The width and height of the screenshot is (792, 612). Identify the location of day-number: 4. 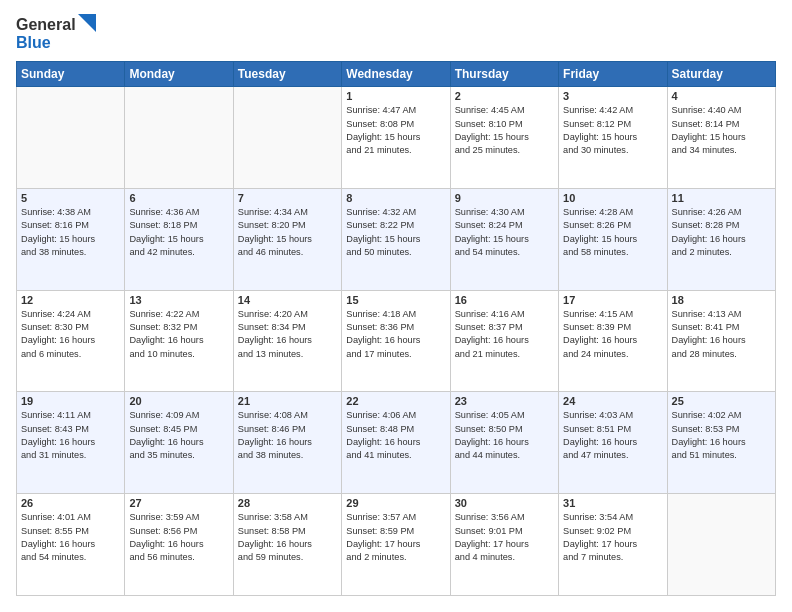
(722, 96).